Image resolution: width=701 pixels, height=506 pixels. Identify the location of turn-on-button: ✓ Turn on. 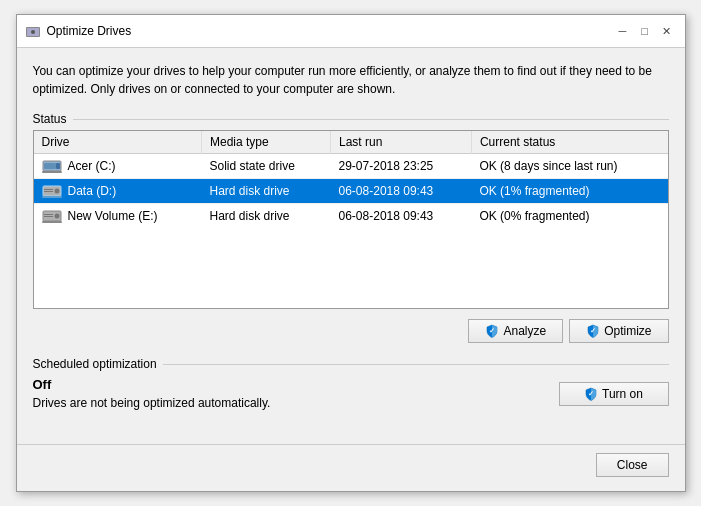
(614, 394).